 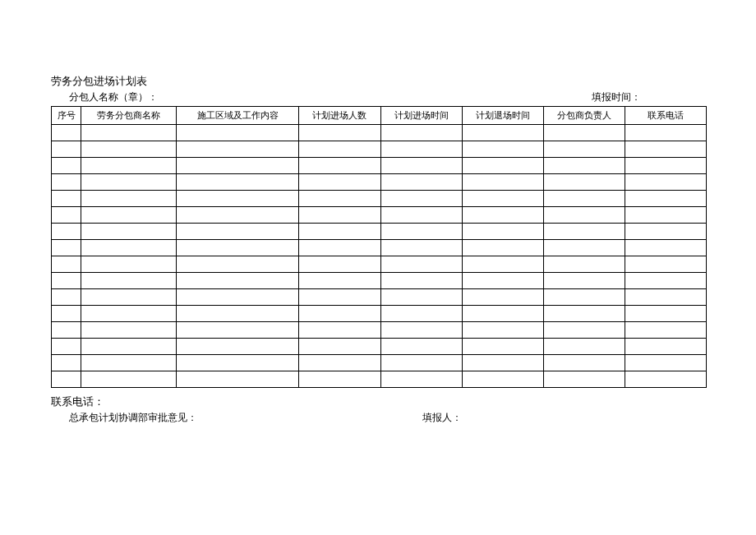 I want to click on col-header-exit: 计划退场时间, so click(x=503, y=116).